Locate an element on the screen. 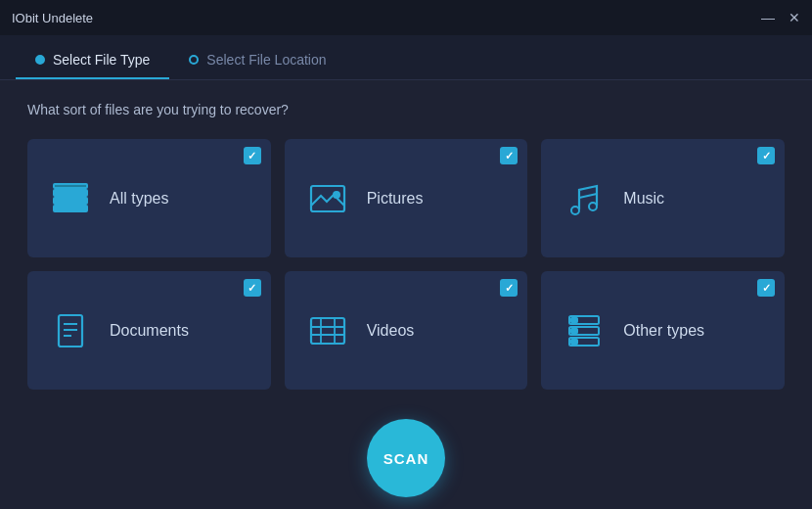 This screenshot has width=812, height=509. documents-icon is located at coordinates (70, 331).